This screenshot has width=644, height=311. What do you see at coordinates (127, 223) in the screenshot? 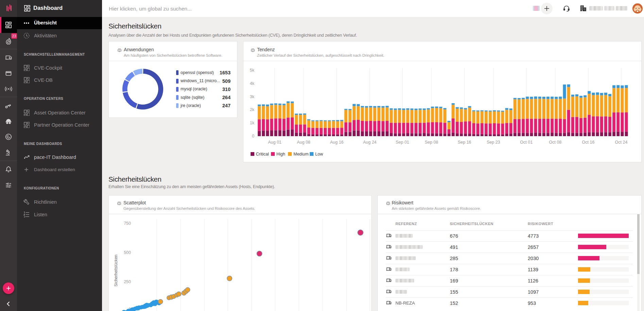
I see `svg-text: 750` at bounding box center [127, 223].